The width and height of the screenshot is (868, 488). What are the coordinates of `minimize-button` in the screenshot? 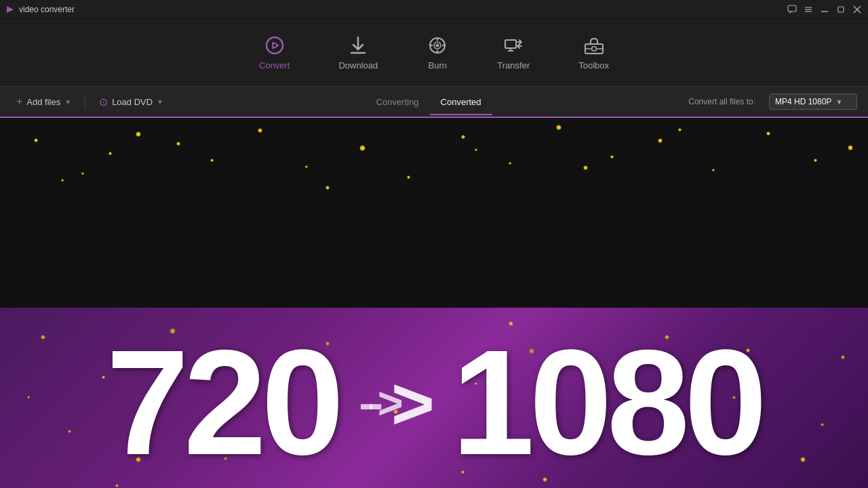 It's located at (825, 9).